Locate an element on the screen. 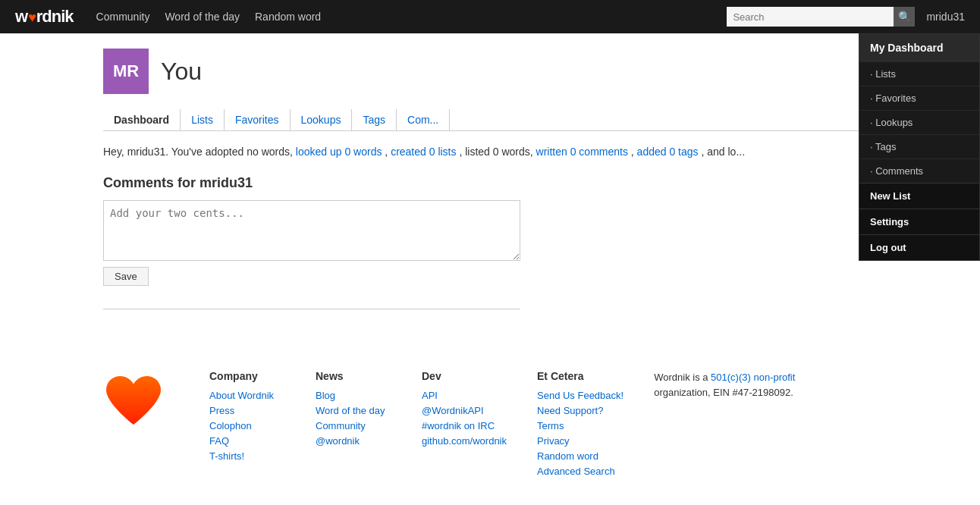  footer-nonprofit-link: 501(c)(3) non-profit is located at coordinates (752, 378).